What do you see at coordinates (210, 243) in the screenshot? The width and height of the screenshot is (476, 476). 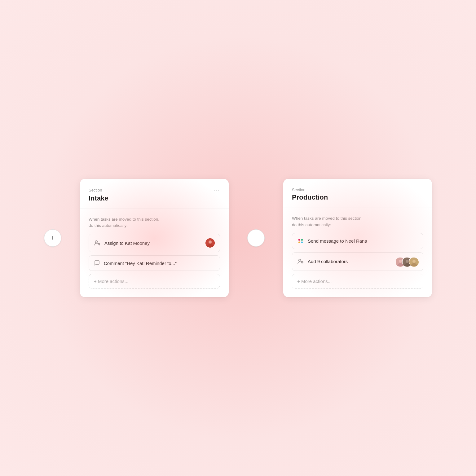 I see `avatar-kat` at bounding box center [210, 243].